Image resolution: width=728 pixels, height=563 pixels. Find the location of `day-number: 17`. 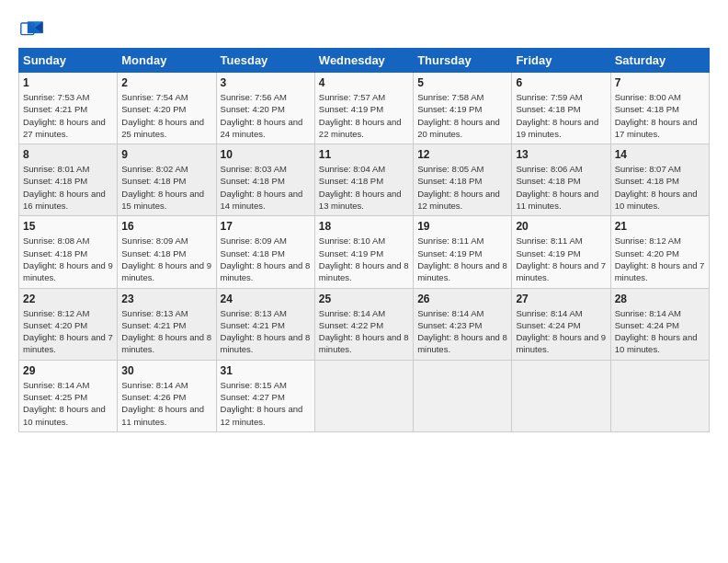

day-number: 17 is located at coordinates (266, 226).